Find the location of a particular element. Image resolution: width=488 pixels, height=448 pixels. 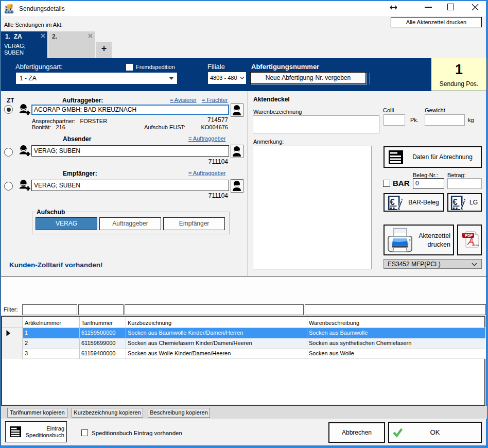

svg-text: Adobe is located at coordinates (475, 245).